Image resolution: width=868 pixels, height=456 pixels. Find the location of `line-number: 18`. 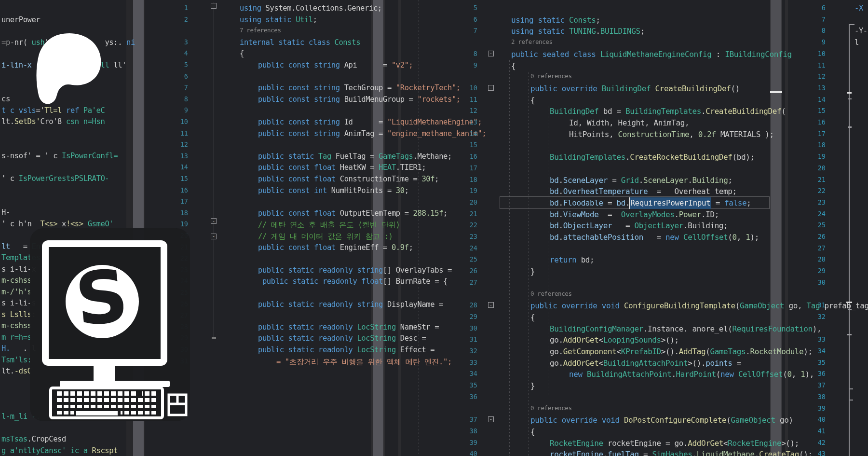

line-number: 18 is located at coordinates (816, 145).